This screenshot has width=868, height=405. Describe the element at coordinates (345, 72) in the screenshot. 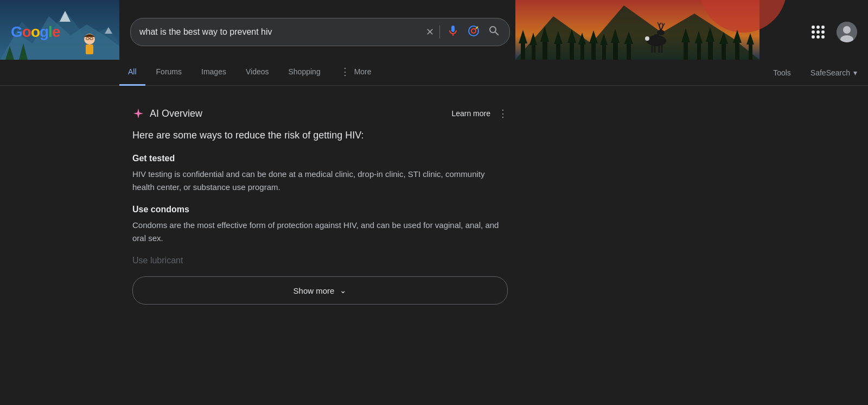

I see `more-dots-icon: ⋮` at that location.